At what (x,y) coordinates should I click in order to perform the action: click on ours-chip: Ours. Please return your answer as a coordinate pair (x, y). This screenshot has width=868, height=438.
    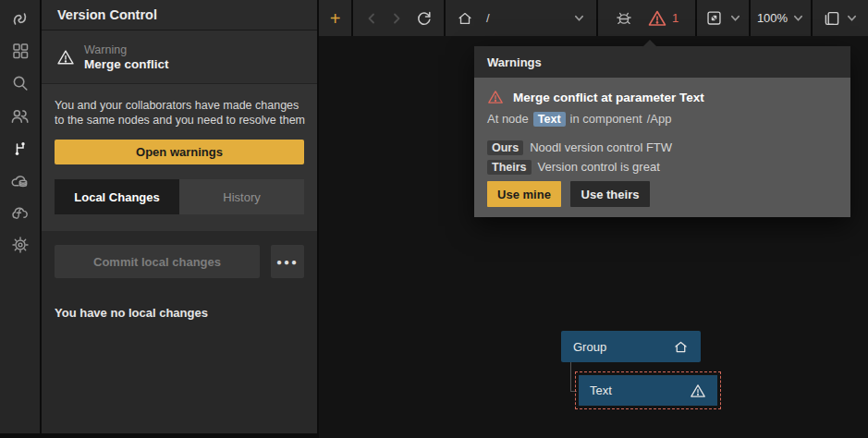
    Looking at the image, I should click on (505, 148).